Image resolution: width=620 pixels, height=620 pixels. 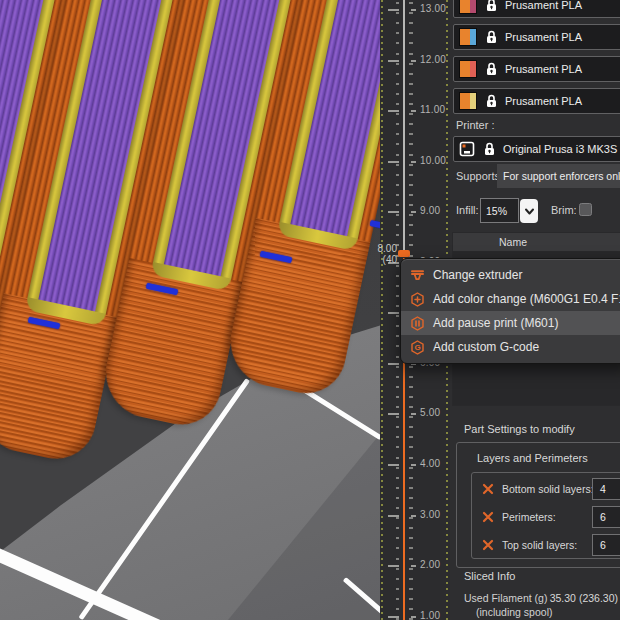 I want to click on ruler-tick-label: 9.00, so click(x=430, y=210).